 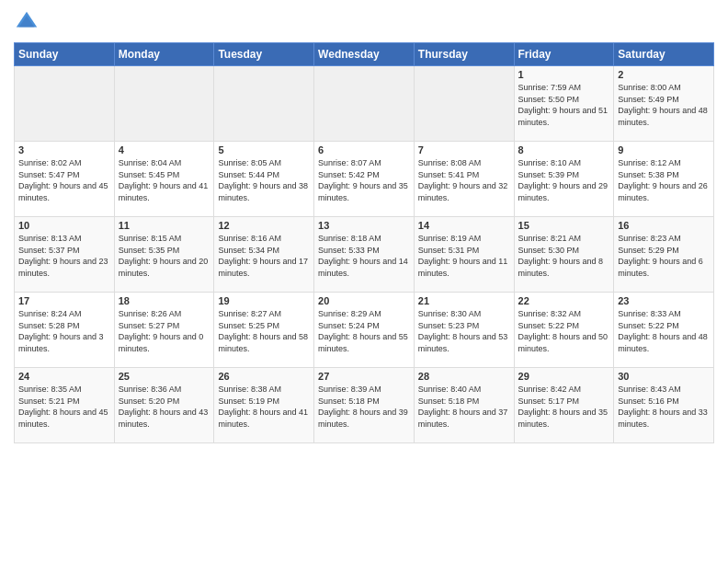 I want to click on day-info: Sunrise: 8:16 AM Sunset: 5:34 PM Dayligh…, so click(x=264, y=256).